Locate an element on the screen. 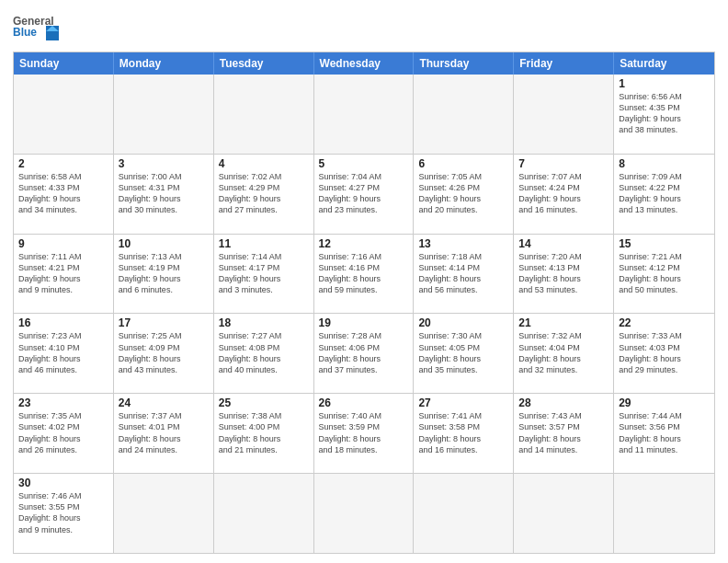  day-header-friday: Friday is located at coordinates (564, 63).